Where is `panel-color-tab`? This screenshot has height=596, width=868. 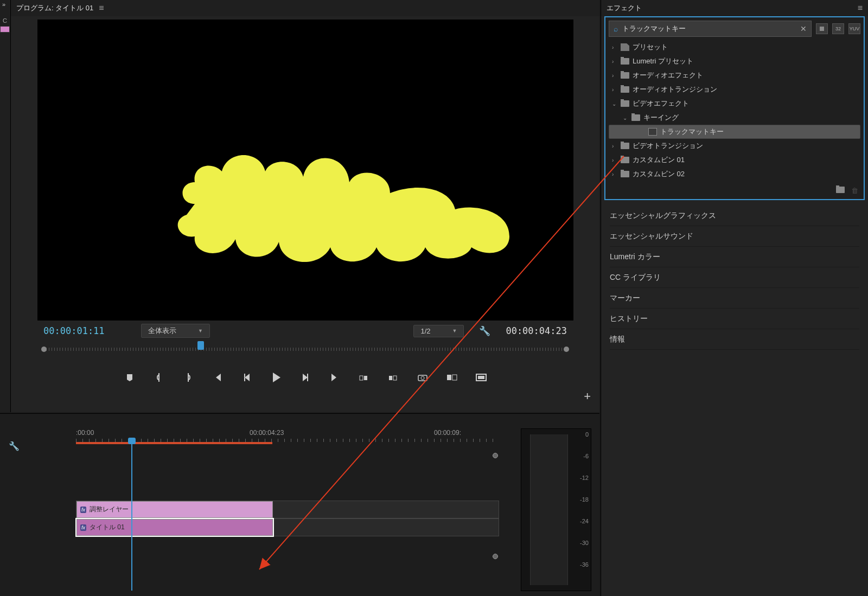 panel-color-tab is located at coordinates (5, 29).